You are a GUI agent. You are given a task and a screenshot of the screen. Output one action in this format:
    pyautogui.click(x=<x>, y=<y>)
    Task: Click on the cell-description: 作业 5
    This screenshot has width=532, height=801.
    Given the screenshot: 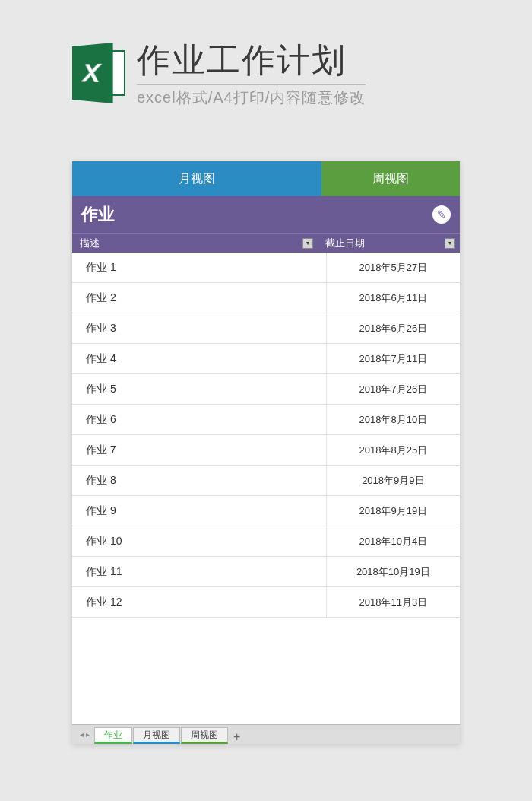 What is the action you would take?
    pyautogui.click(x=199, y=389)
    